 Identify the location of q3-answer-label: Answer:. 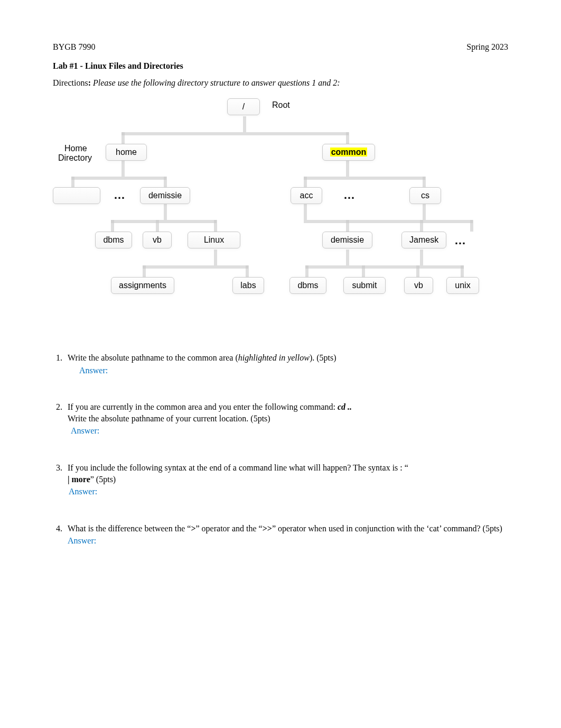
(288, 492).